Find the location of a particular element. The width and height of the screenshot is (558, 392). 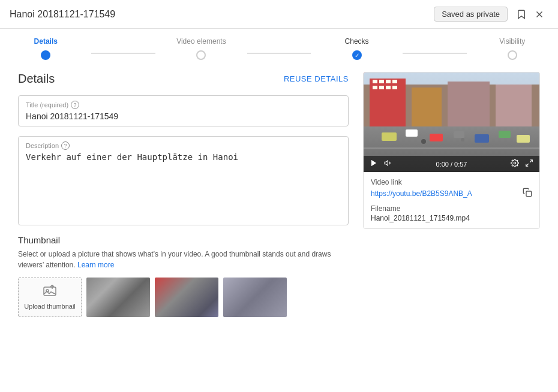

step-video-elements: Video elements is located at coordinates (201, 49).